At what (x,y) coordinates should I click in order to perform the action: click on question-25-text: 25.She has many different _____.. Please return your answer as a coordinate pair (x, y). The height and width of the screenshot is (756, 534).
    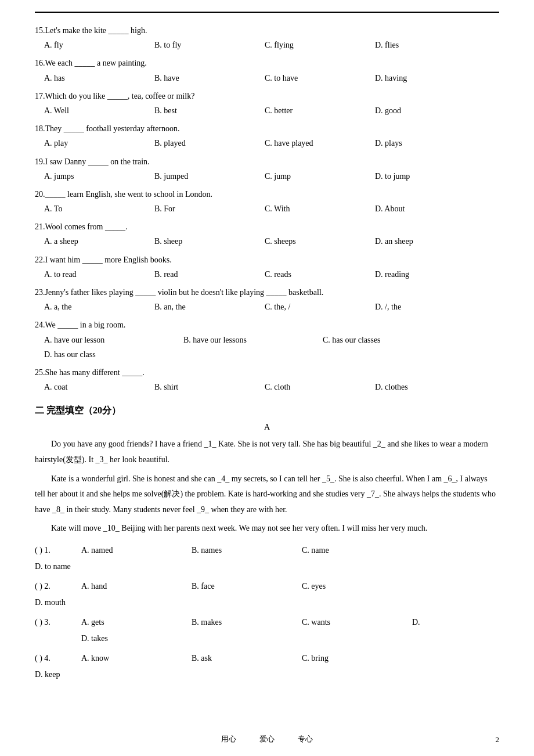
    Looking at the image, I should click on (267, 373).